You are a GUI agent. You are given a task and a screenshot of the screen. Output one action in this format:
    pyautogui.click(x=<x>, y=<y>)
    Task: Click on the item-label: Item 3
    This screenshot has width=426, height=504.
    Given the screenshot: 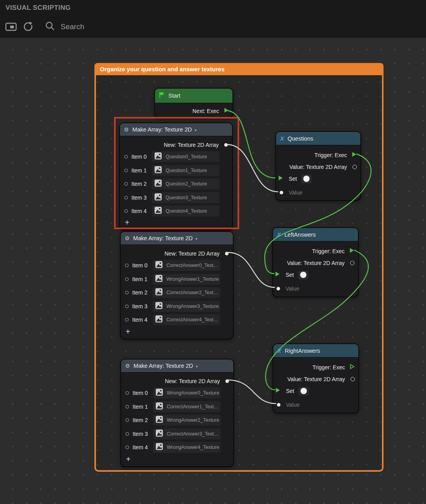 What is the action you would take?
    pyautogui.click(x=140, y=306)
    